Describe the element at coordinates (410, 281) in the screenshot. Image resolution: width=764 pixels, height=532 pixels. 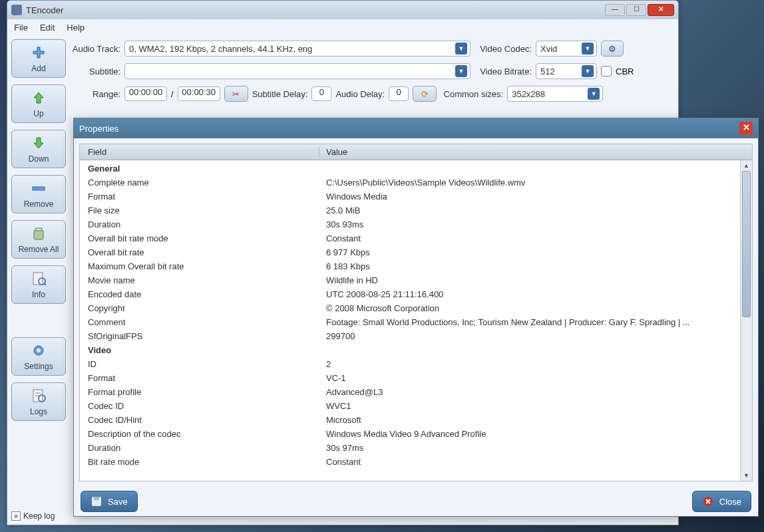
I see `table-row: Movie nameWildlife in HD` at that location.